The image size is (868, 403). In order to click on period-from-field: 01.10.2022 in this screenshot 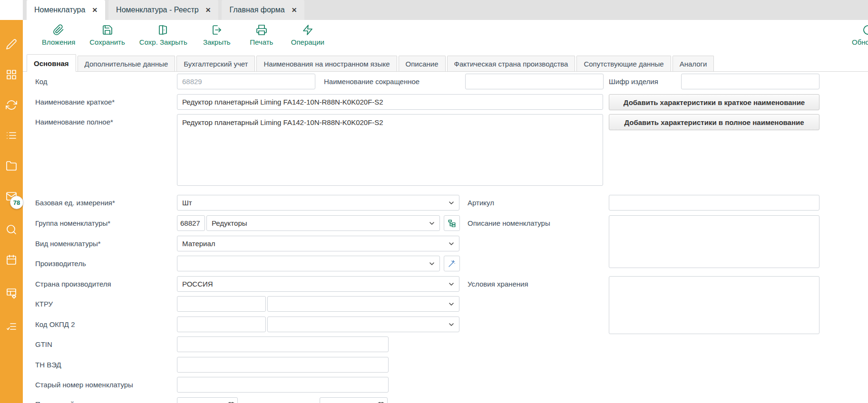, I will do `click(207, 400)`.